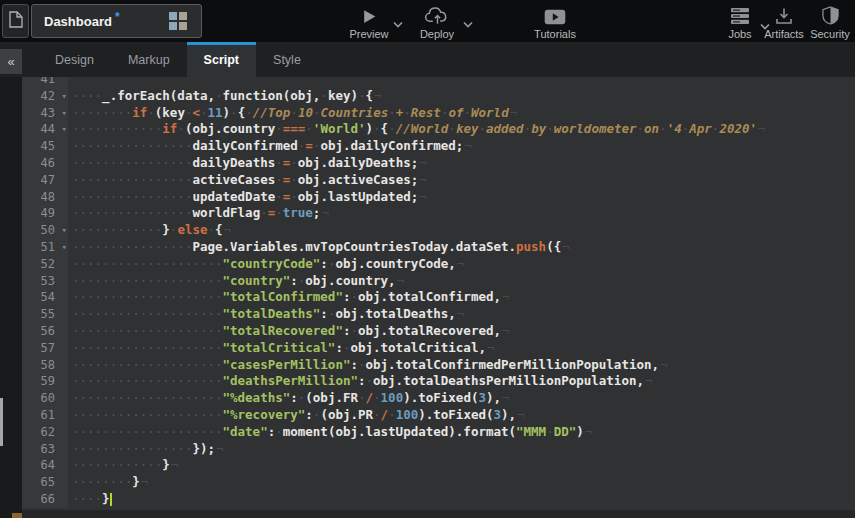 The height and width of the screenshot is (518, 855). Describe the element at coordinates (45, 432) in the screenshot. I see `line-number: 62` at that location.